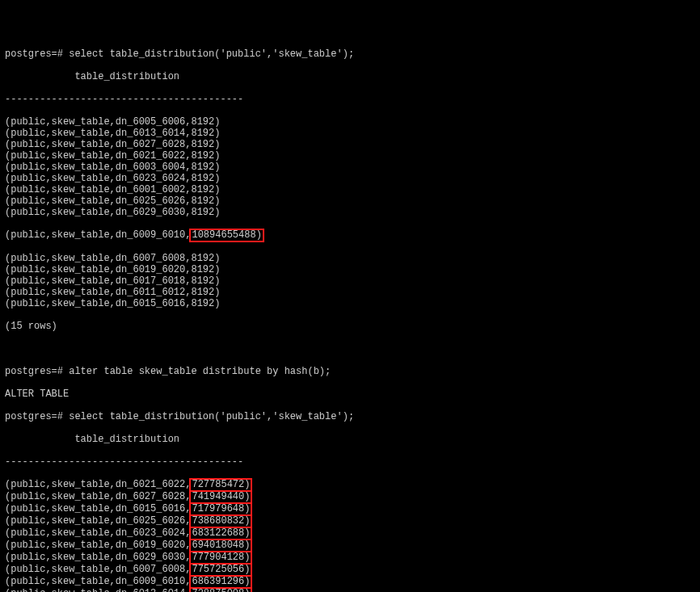  Describe the element at coordinates (350, 281) in the screenshot. I see `result-row: (public,skew_table,dn_6017_6018,8192)` at that location.